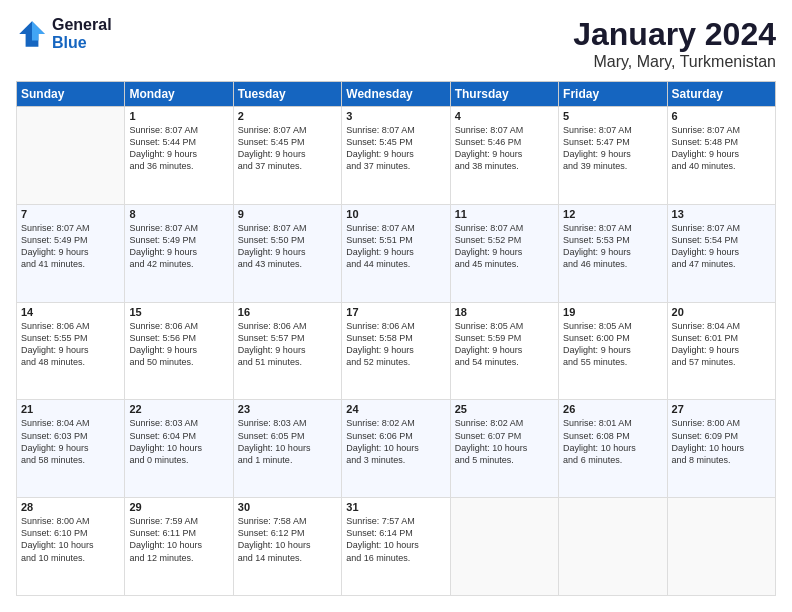 This screenshot has height=612, width=792. I want to click on table-row: 19Sunrise: 8:05 AMSunset: 6:00 PMDayligh…, so click(613, 351).